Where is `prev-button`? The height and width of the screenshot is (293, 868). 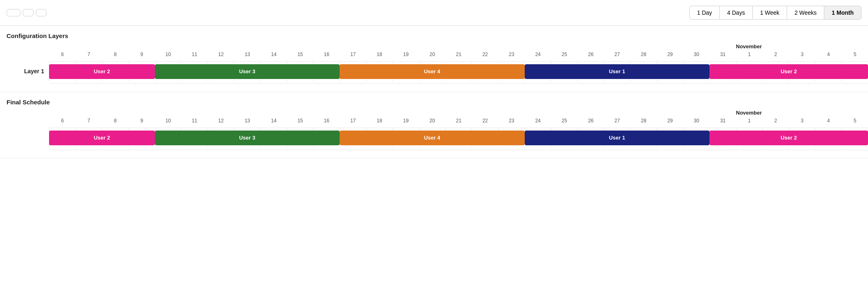
prev-button is located at coordinates (28, 13).